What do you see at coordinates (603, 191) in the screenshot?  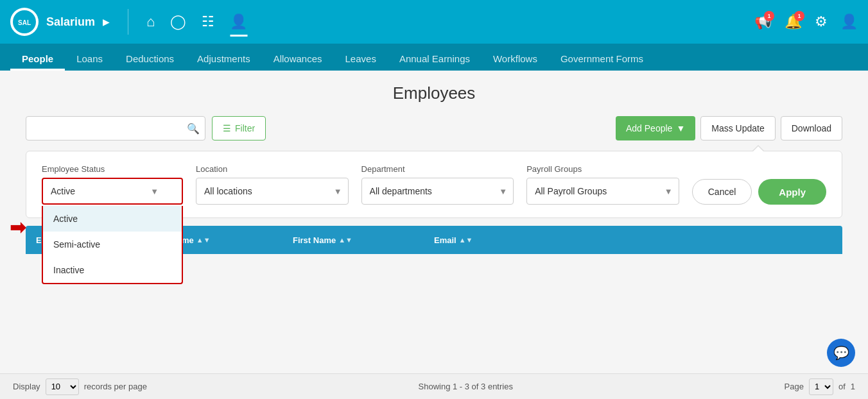 I see `payroll-groups-select: All Payroll Groups` at bounding box center [603, 191].